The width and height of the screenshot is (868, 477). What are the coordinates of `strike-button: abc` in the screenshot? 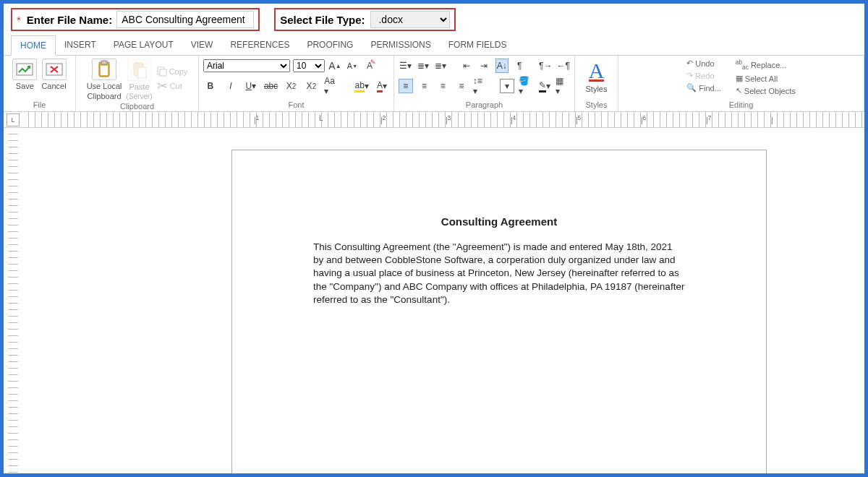 It's located at (271, 86).